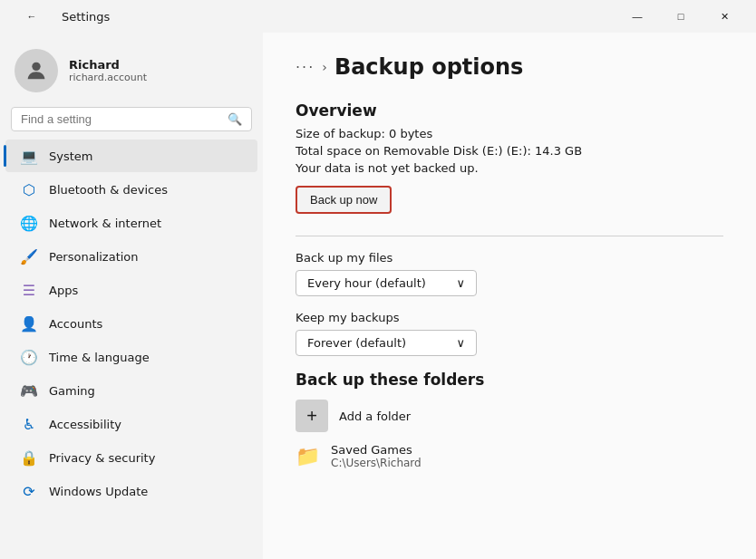 The width and height of the screenshot is (756, 559). What do you see at coordinates (63, 290) in the screenshot?
I see `sidebar-item-label-apps: Apps` at bounding box center [63, 290].